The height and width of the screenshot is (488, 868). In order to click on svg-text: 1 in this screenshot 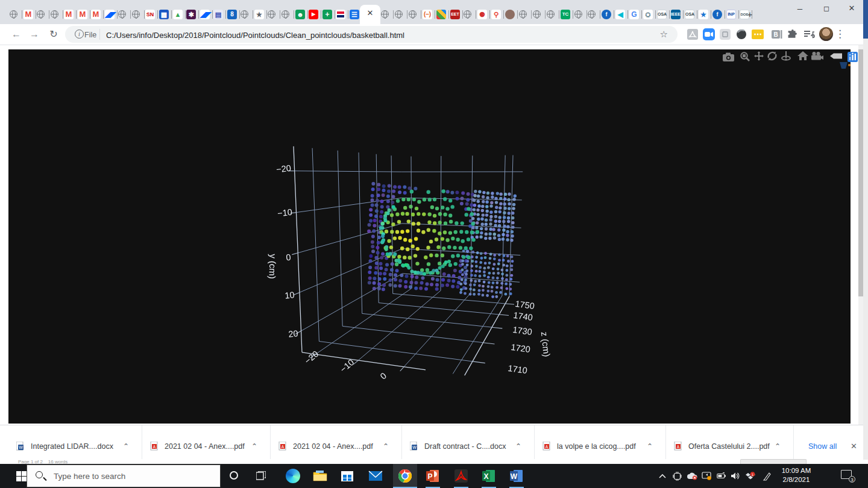, I will do `click(752, 475)`.